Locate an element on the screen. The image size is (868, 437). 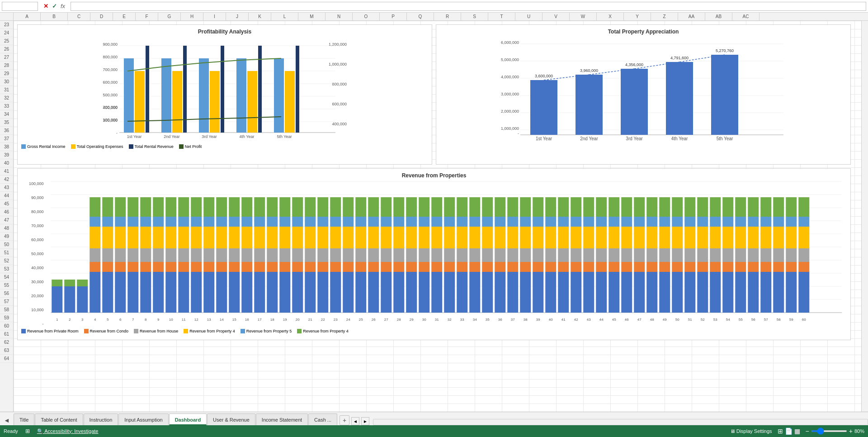
col-header-n: N is located at coordinates (339, 16).